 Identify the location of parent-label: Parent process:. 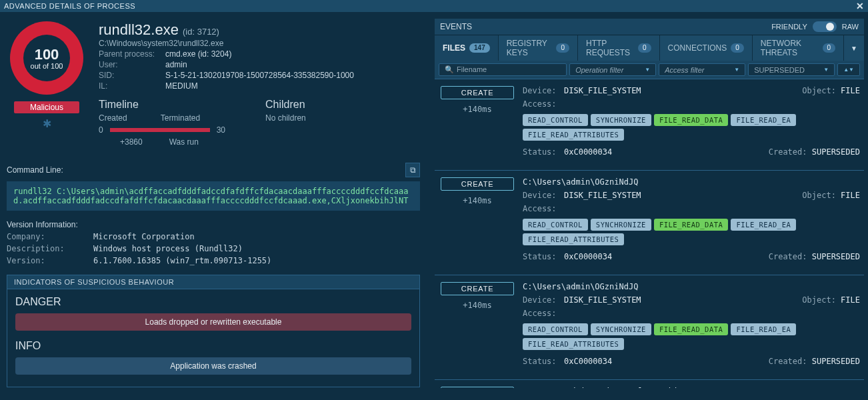
(132, 54).